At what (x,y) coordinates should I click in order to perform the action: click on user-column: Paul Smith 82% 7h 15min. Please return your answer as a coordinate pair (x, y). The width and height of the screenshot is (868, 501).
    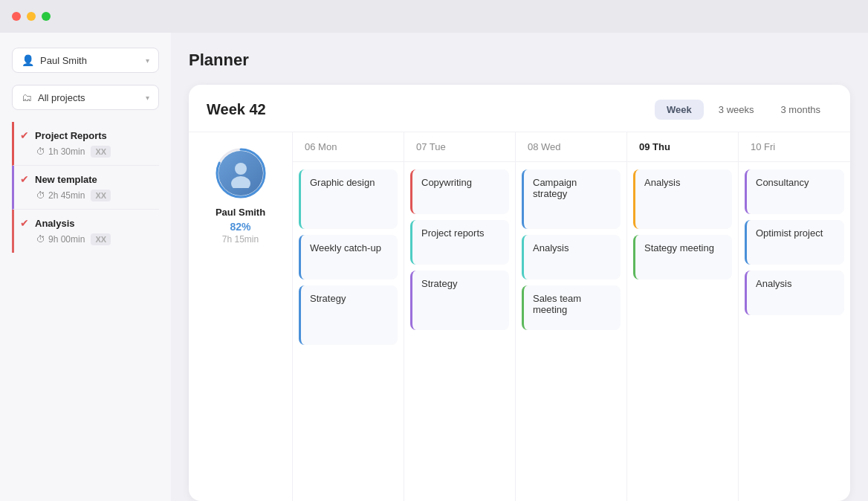
    Looking at the image, I should click on (241, 317).